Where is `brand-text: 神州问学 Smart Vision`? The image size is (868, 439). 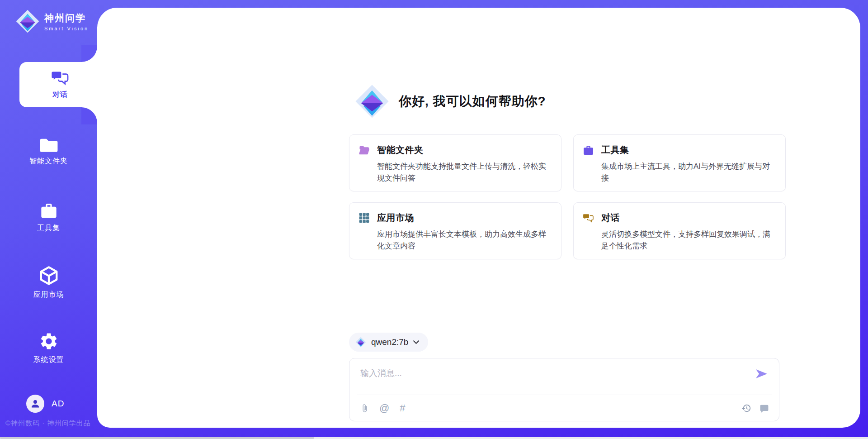
brand-text: 神州问学 Smart Vision is located at coordinates (66, 22).